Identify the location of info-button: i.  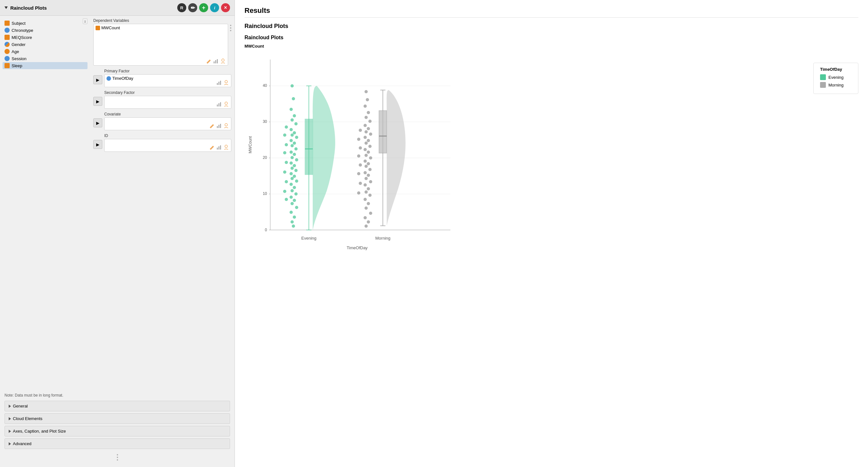
(214, 8).